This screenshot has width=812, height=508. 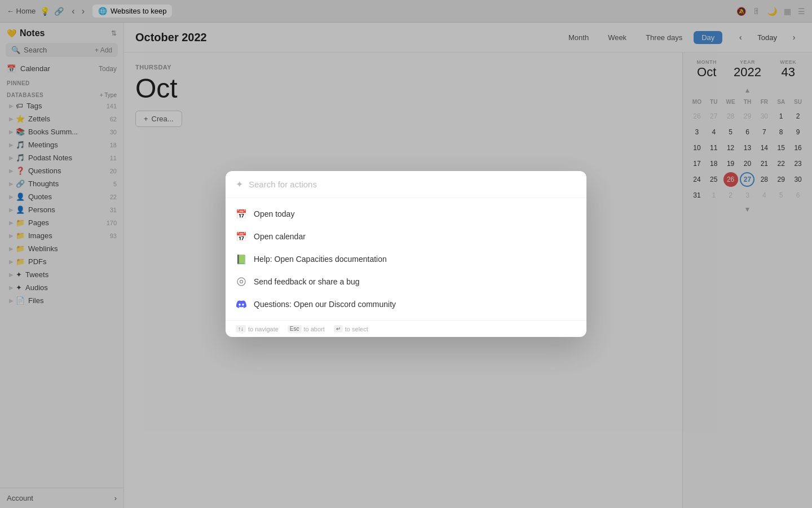 I want to click on command-palette: ✦ 📅 Open today 📅 Open calendar 📗 Help: O…, so click(x=406, y=254).